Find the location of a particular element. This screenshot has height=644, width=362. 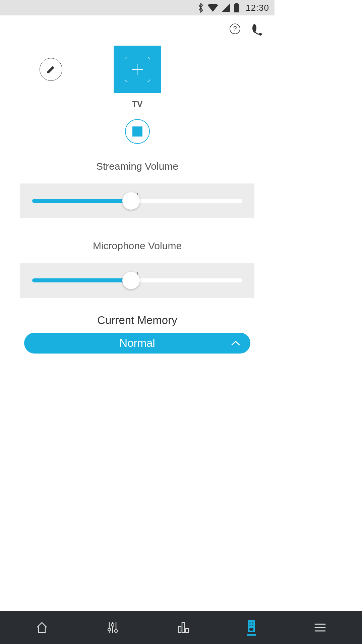

device-section: TV is located at coordinates (137, 95).